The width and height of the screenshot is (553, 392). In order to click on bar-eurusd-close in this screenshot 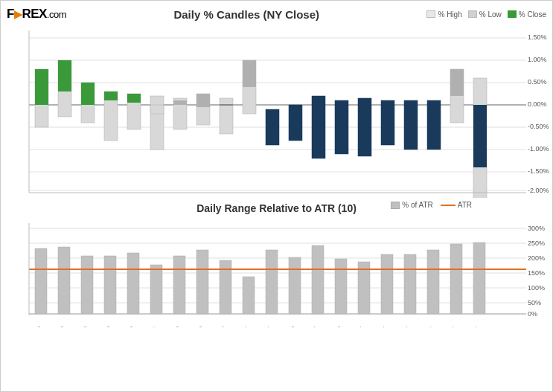, I will do `click(295, 121)`.